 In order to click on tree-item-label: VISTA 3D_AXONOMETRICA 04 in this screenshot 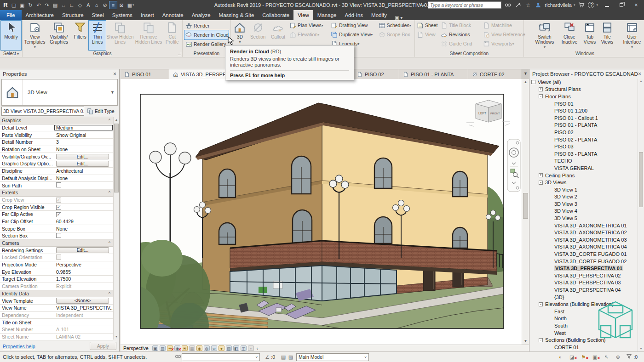, I will do `click(591, 247)`.